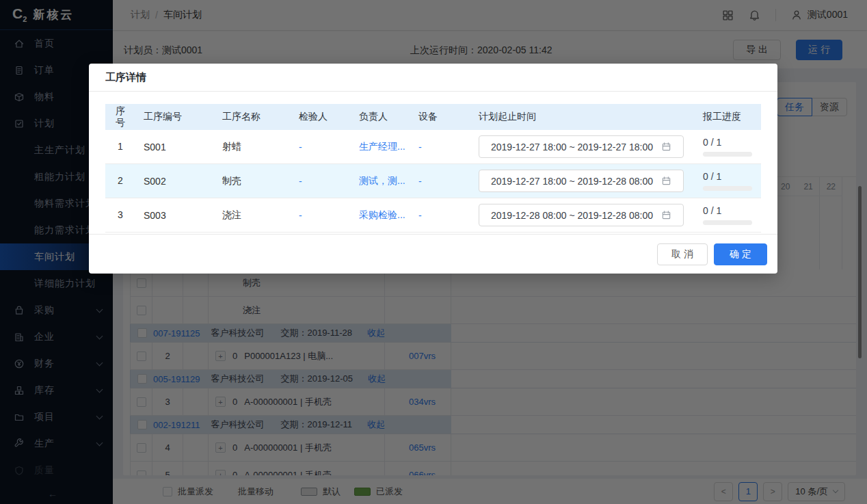 This screenshot has height=504, width=867. Describe the element at coordinates (252, 147) in the screenshot. I see `process-name: 射蜡` at that location.